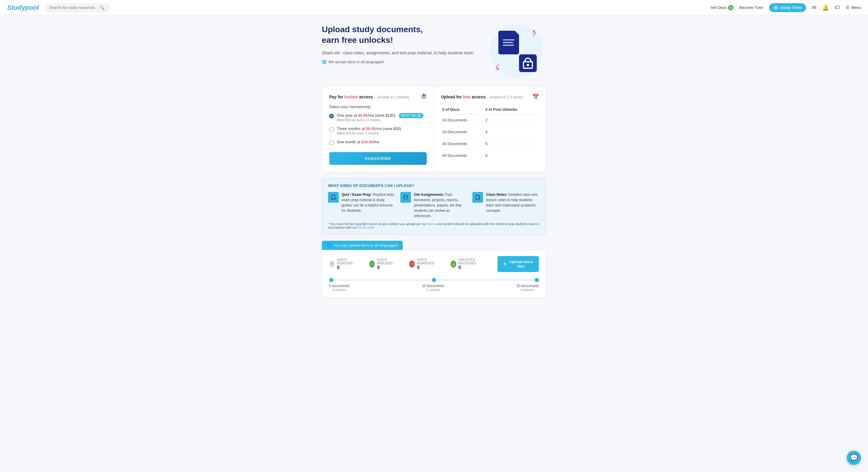  Describe the element at coordinates (463, 110) in the screenshot. I see `col-docs-header: # of Docs` at that location.